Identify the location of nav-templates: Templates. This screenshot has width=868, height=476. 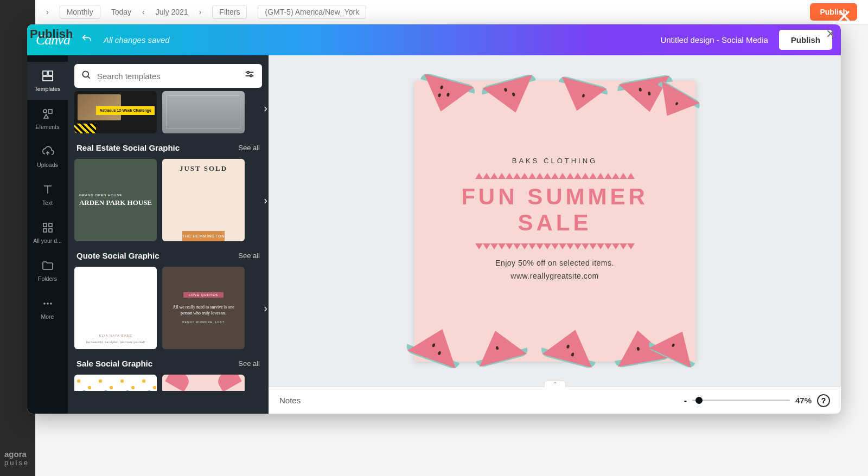
(48, 81).